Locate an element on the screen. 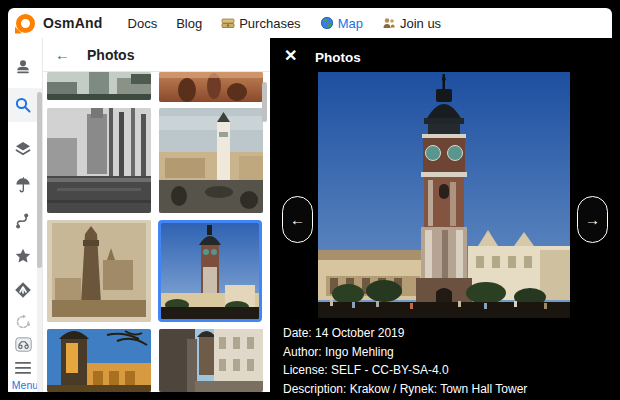  directions-diamond-icon is located at coordinates (23, 290).